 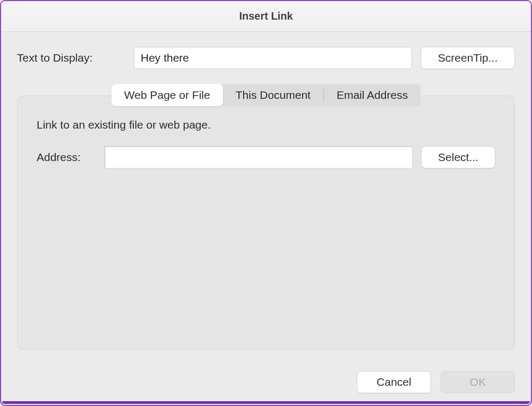 I want to click on tab-group: Web Page or File This Document Email Add…, so click(x=266, y=95).